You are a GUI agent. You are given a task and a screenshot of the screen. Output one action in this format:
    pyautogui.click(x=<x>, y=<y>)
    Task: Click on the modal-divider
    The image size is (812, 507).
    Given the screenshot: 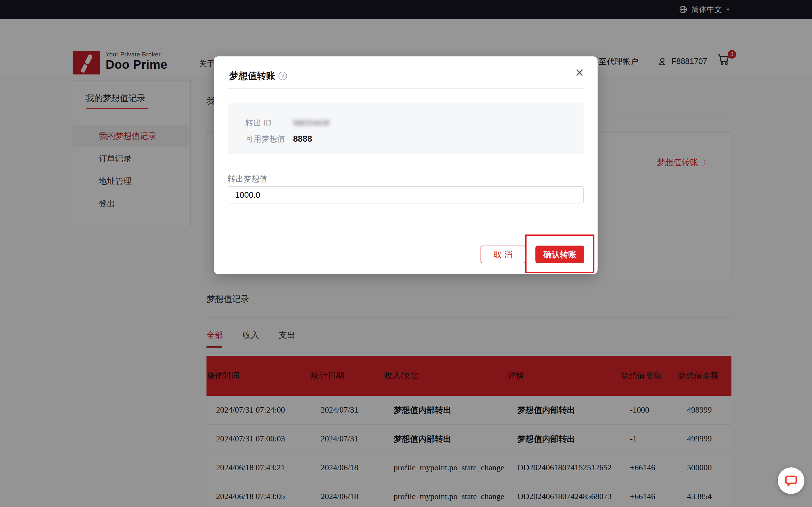 What is the action you would take?
    pyautogui.click(x=406, y=89)
    